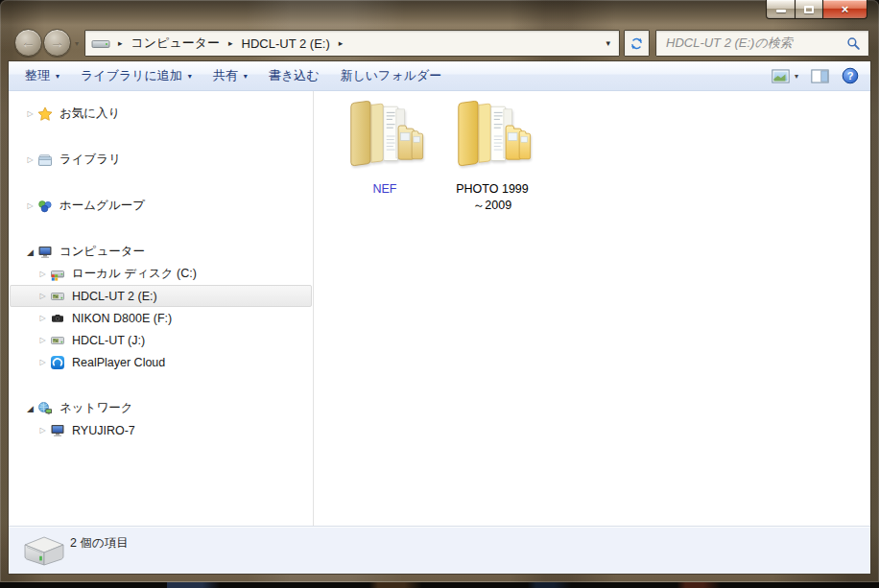 This screenshot has height=588, width=879. Describe the element at coordinates (104, 431) in the screenshot. I see `sidebar-item-label: RYUJIRO-7` at that location.